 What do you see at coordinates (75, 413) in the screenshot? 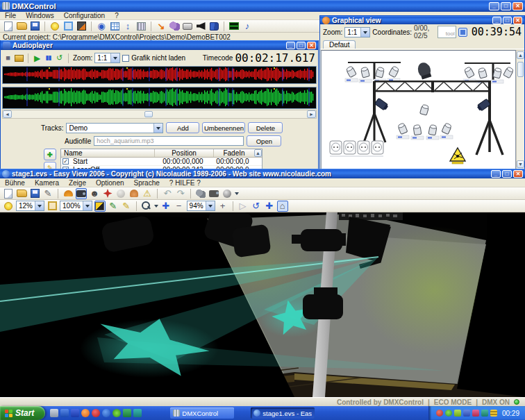
I see `word-icon` at bounding box center [75, 413].